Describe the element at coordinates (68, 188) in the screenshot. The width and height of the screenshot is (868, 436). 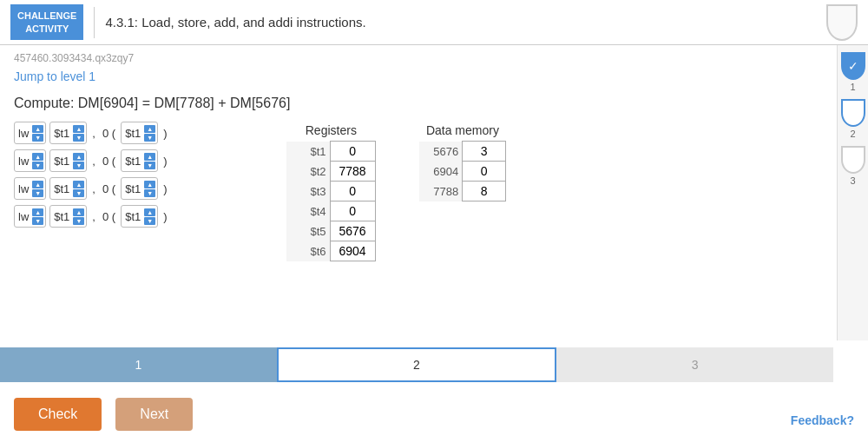
I see `reg1-selector-3: $t1 ▲ ▼` at that location.